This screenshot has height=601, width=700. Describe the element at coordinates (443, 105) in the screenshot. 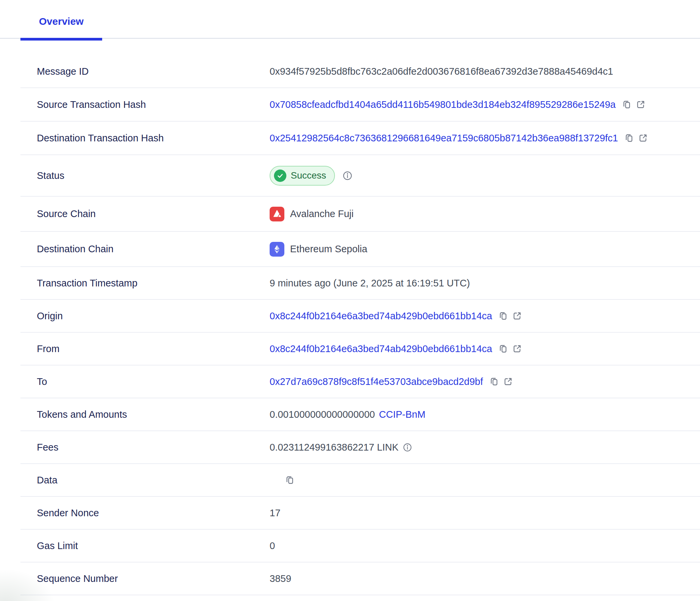

I see `source-tx-hash-link: 0x70858cfeadcfbd1404a65dd4116b549801bde3…` at that location.